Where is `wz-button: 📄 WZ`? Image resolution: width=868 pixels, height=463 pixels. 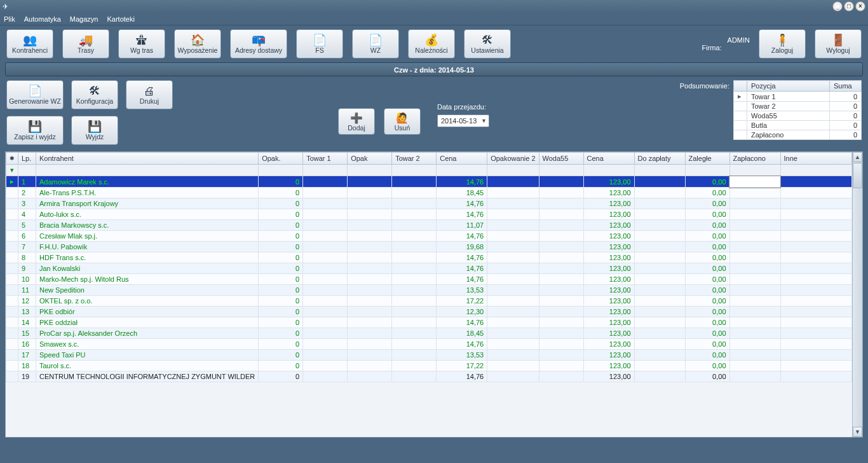
wz-button: 📄 WZ is located at coordinates (376, 44).